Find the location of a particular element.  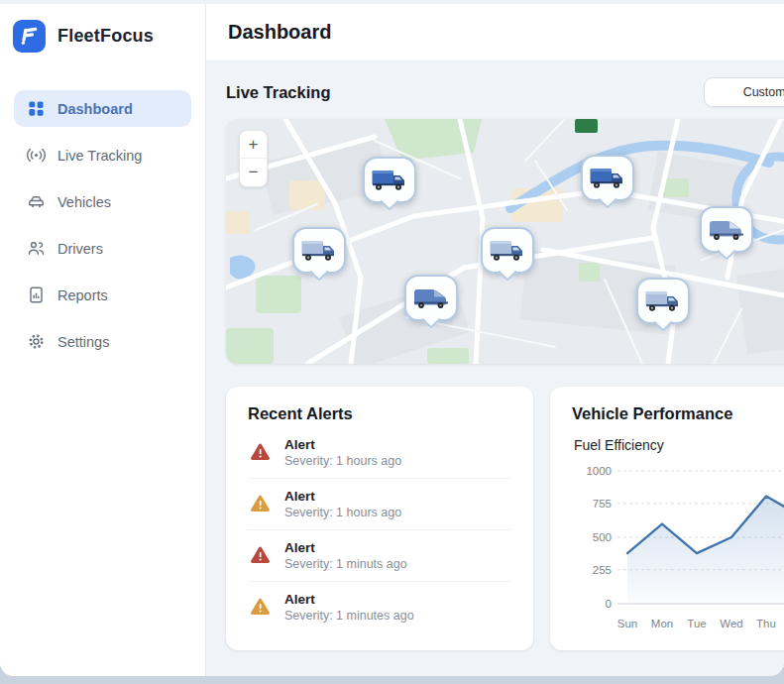

sidebar-item-label: Settings is located at coordinates (83, 342).